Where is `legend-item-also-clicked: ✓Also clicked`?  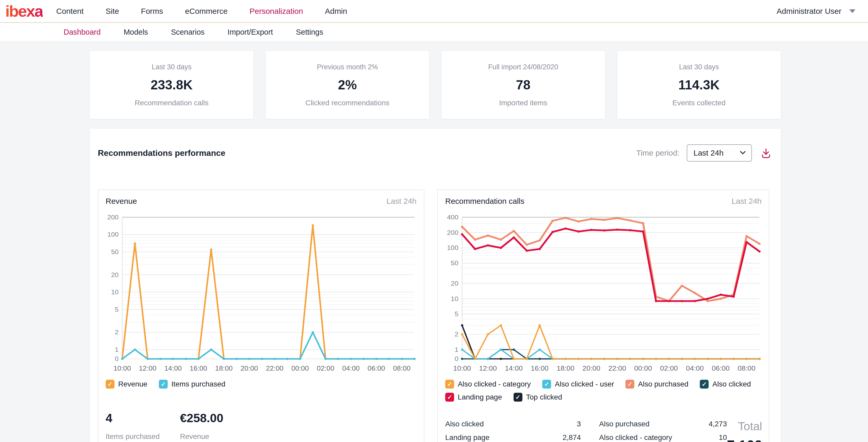
legend-item-also-clicked: ✓Also clicked is located at coordinates (725, 384).